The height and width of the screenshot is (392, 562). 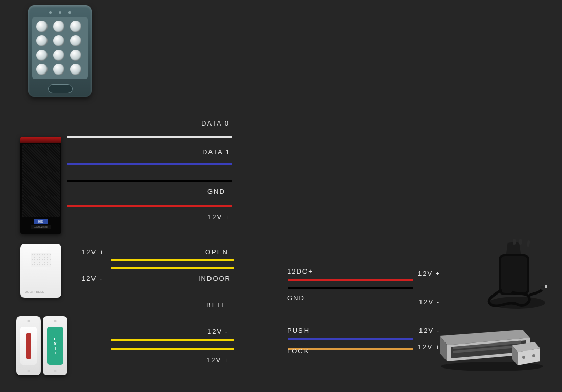 What do you see at coordinates (29, 346) in the screenshot?
I see `exit-button-red` at bounding box center [29, 346].